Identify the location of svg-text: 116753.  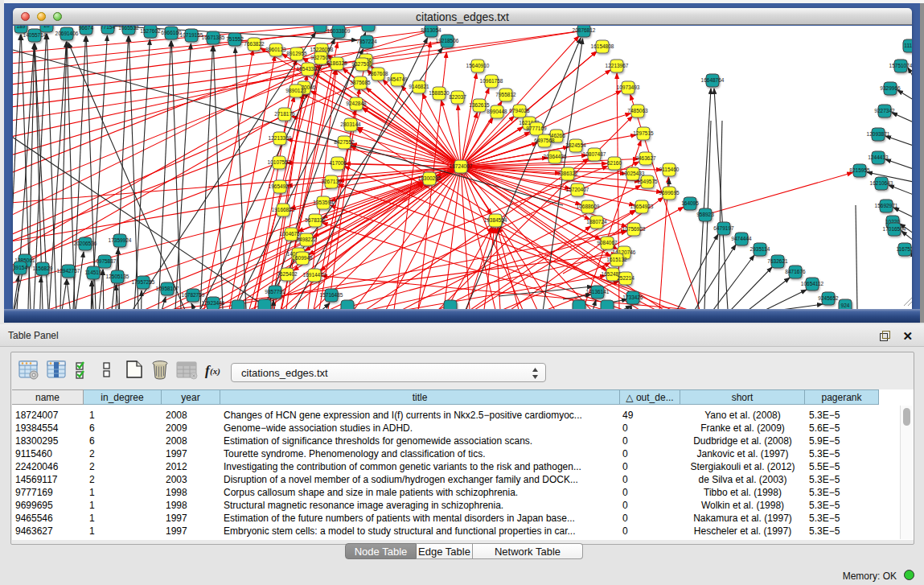
(904, 249).